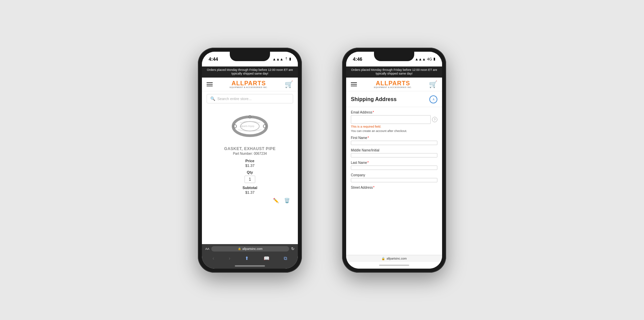 The height and width of the screenshot is (320, 644). What do you see at coordinates (394, 160) in the screenshot?
I see `phone-2: 4:46 ▲▲▲ 4G ▮ Orders placed Monday throu…` at bounding box center [394, 160].